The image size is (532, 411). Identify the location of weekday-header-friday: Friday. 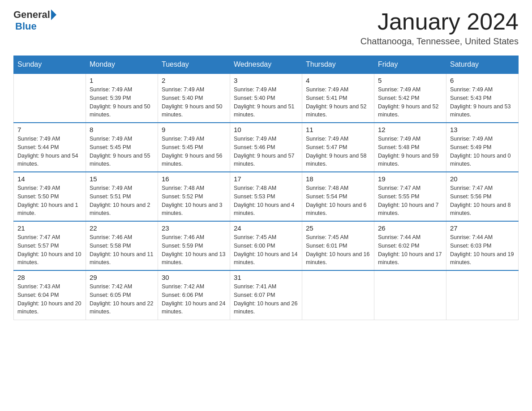
(410, 65).